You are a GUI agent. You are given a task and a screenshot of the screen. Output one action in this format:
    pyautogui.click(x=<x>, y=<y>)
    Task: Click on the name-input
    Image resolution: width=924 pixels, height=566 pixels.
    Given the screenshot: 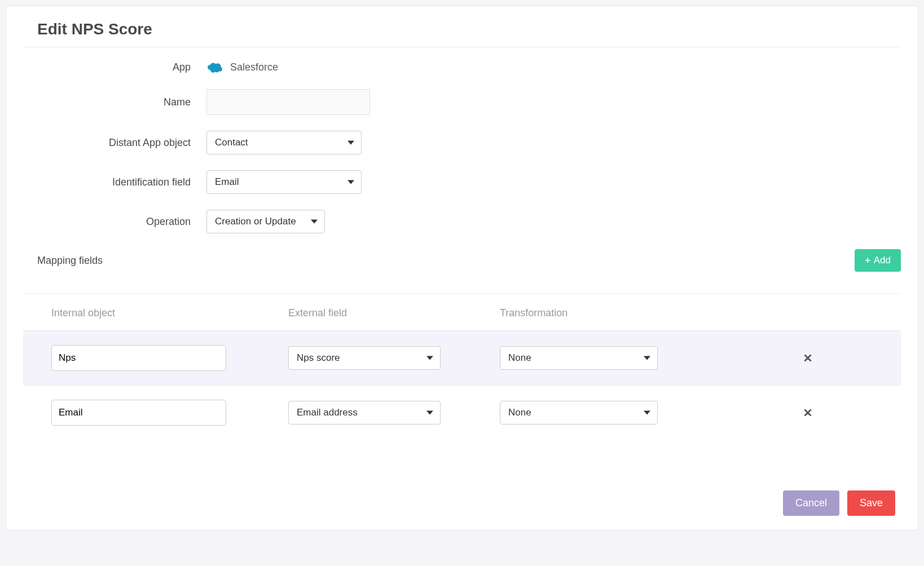 What is the action you would take?
    pyautogui.click(x=288, y=102)
    